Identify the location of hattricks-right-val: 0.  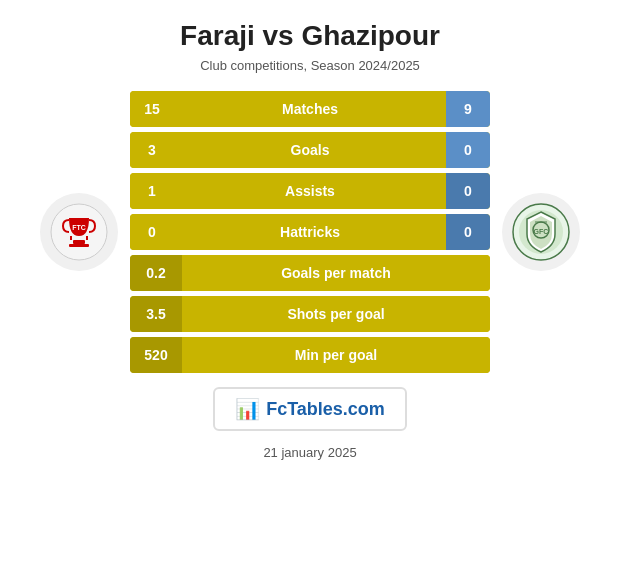
(468, 232).